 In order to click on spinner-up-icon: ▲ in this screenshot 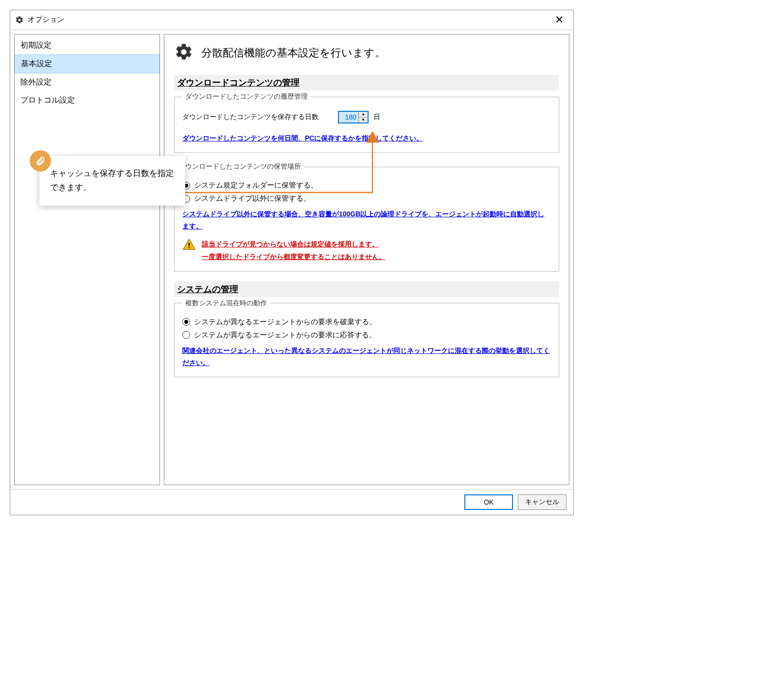, I will do `click(363, 115)`.